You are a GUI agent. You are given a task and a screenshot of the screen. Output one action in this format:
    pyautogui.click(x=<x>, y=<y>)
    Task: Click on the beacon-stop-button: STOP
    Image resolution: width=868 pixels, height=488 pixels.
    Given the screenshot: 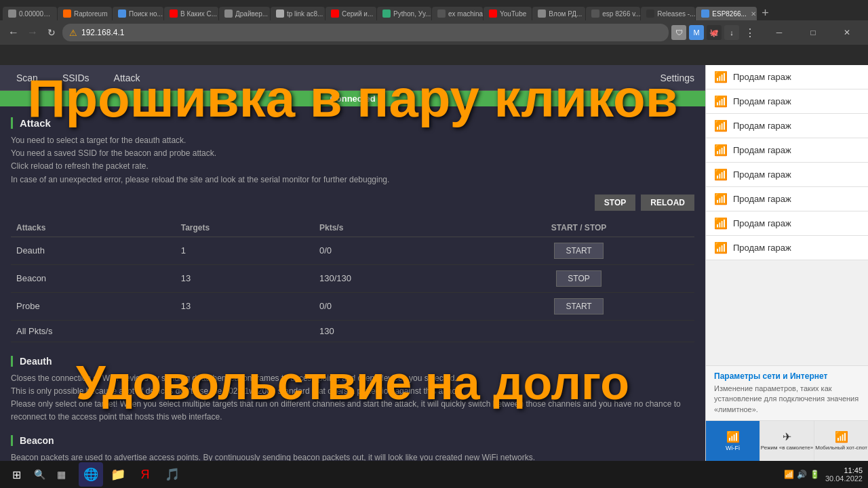 What is the action you would take?
    pyautogui.click(x=578, y=279)
    